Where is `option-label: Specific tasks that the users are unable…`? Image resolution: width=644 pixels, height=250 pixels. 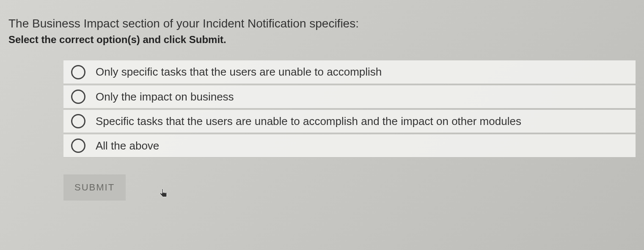
option-label: Specific tasks that the users are unable… is located at coordinates (308, 122).